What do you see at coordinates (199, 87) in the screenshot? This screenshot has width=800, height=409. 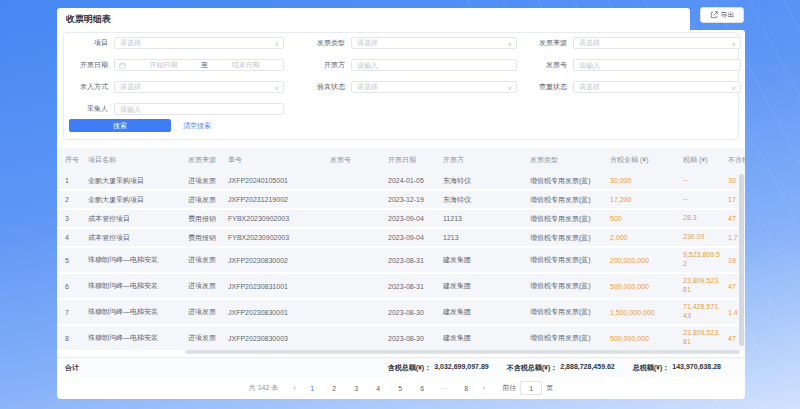 I see `entry-method-select: 请选择 ∨` at bounding box center [199, 87].